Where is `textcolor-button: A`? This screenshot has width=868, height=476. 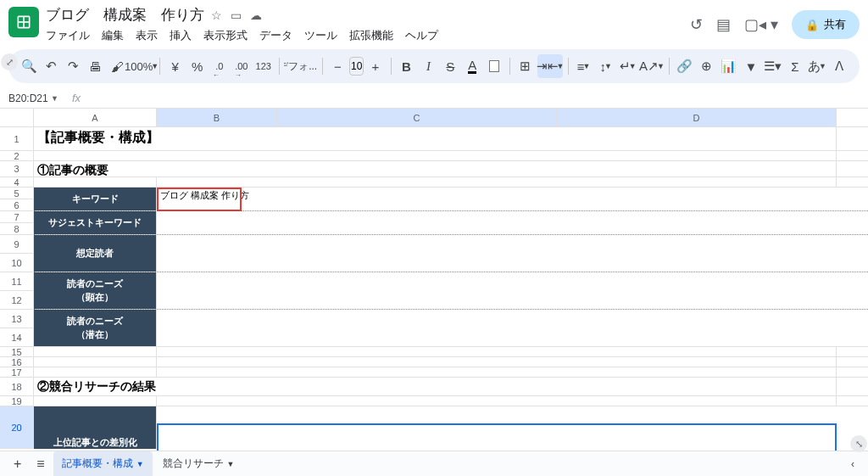
textcolor-button: A is located at coordinates (472, 66).